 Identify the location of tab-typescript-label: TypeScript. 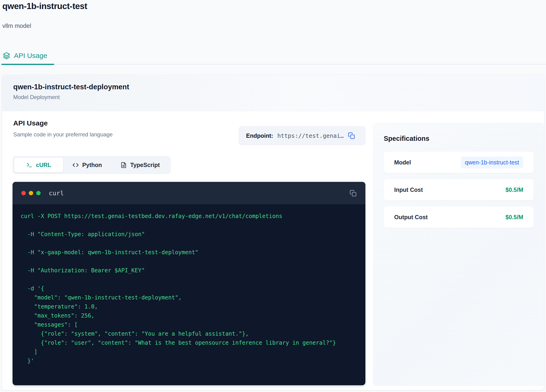
(145, 165).